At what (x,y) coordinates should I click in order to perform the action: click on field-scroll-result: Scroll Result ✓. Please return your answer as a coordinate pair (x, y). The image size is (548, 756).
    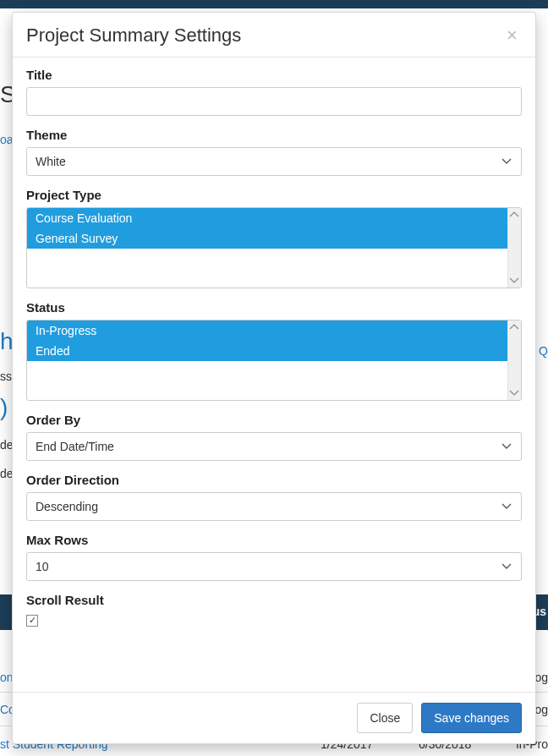
    Looking at the image, I should click on (274, 610).